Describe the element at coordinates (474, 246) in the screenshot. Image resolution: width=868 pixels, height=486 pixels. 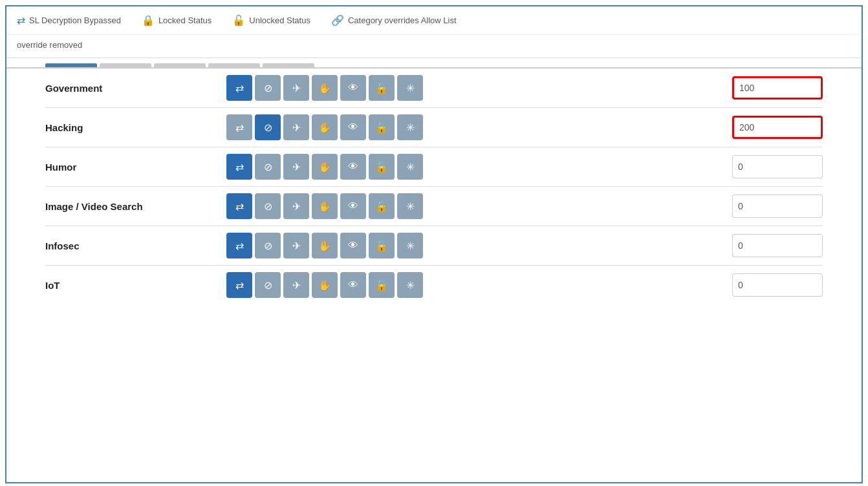
I see `action-buttons-4: ⇄⊘✈✋👁🔓✳` at that location.